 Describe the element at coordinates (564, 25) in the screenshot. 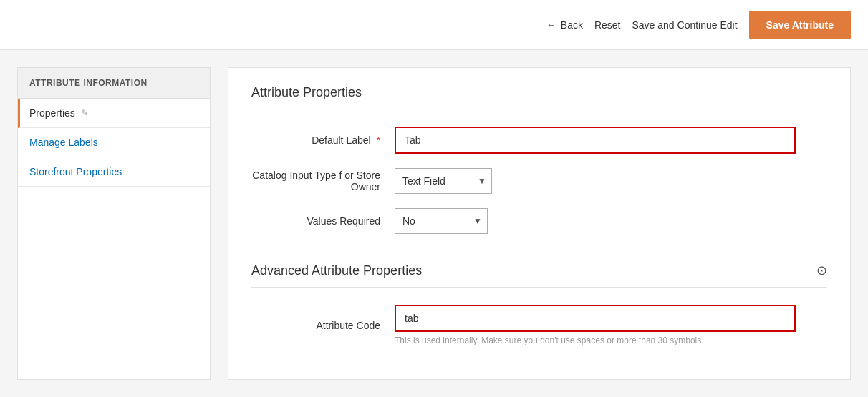

I see `back-button: ← Back` at that location.